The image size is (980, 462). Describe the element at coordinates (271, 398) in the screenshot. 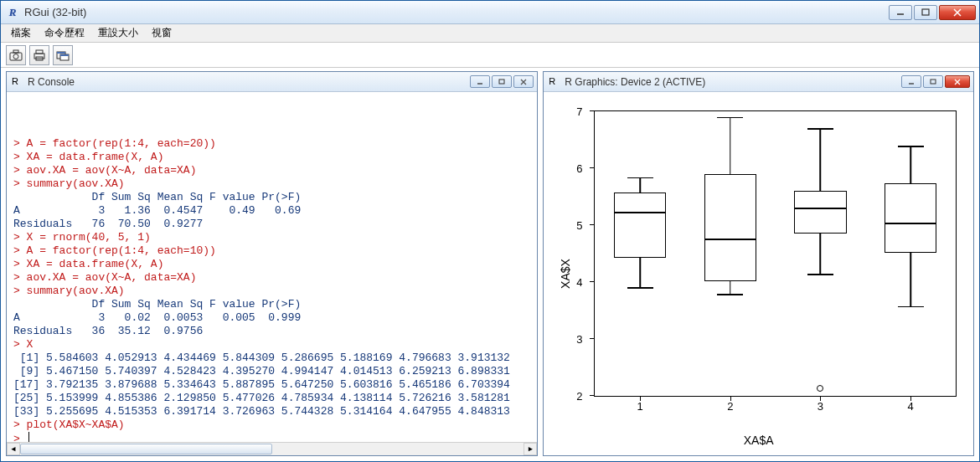

I see `console-output-line: [25] 5.153999 4.855386 2.129850 5.477026…` at that location.